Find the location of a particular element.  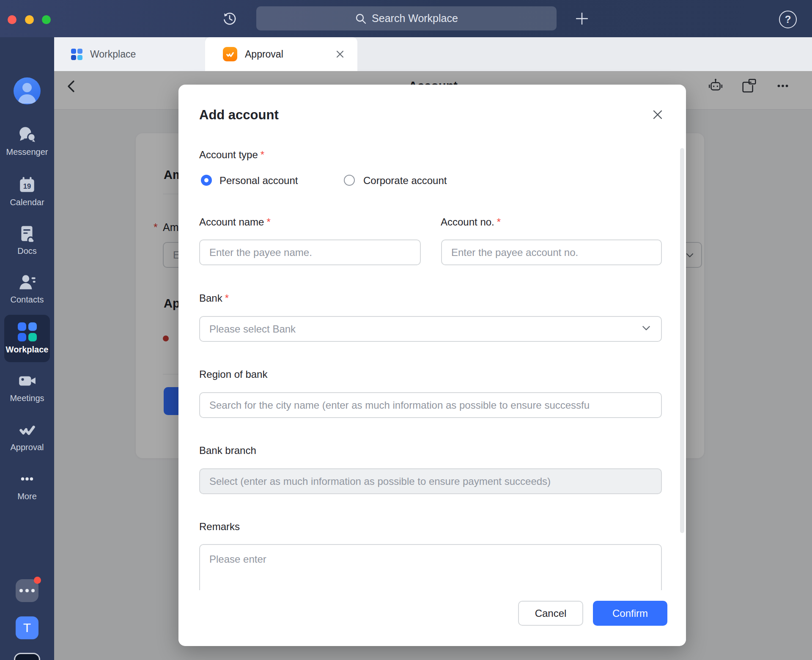

account-name-label: Account name* is located at coordinates (235, 222).